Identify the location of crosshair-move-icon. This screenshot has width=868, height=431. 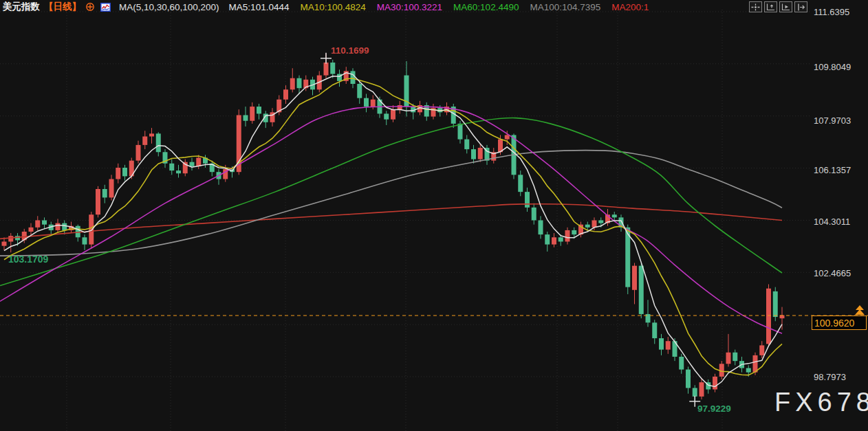
(755, 7).